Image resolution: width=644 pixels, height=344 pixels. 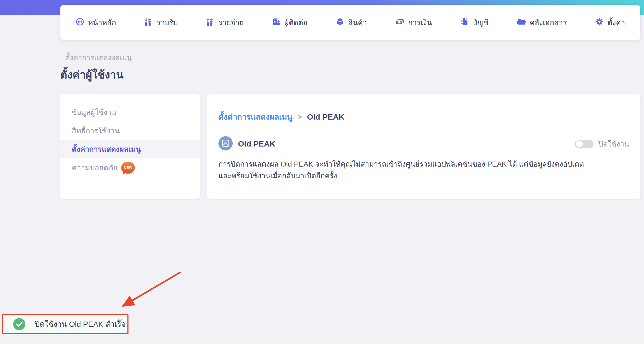 I want to click on toast-message: ปิดใช้งาน Old PEAK สำเร็จ, so click(x=80, y=324).